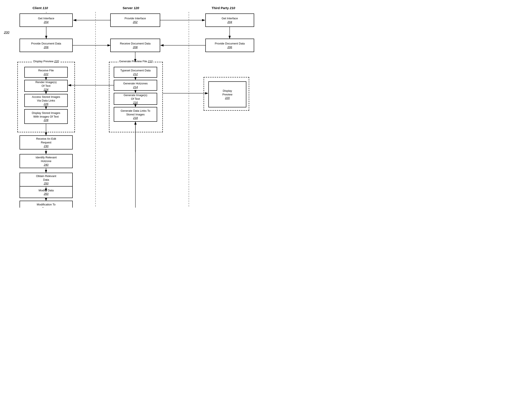 The width and height of the screenshot is (532, 415). What do you see at coordinates (46, 204) in the screenshot?
I see `client-modification-server: Modification ToServer270` at bounding box center [46, 204].